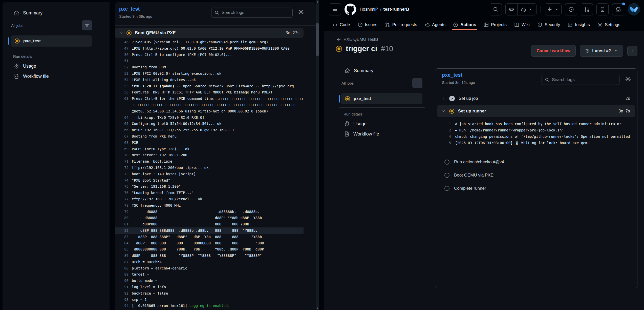  What do you see at coordinates (396, 9) in the screenshot?
I see `repo-link: test-runnerB` at bounding box center [396, 9].